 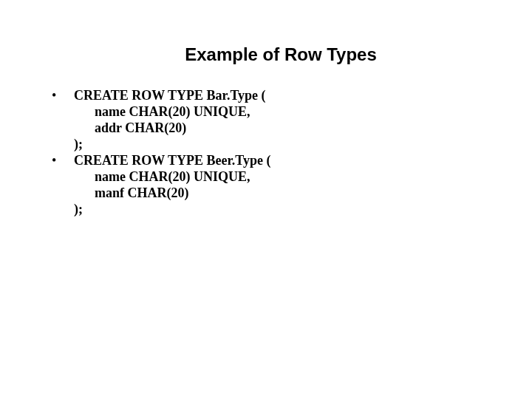 I want to click on code-line: CREATE ROW TYPE Bar.Type (, so click(x=170, y=95).